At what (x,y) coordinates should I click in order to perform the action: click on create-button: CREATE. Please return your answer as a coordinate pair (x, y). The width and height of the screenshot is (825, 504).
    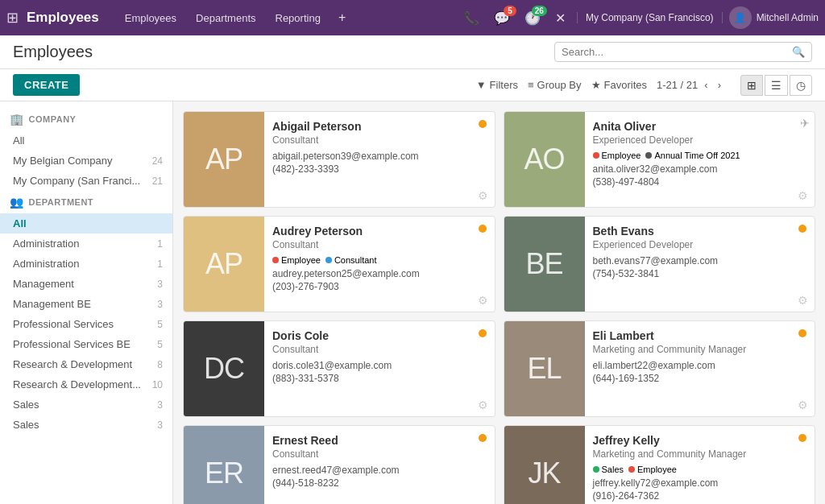
    Looking at the image, I should click on (47, 85).